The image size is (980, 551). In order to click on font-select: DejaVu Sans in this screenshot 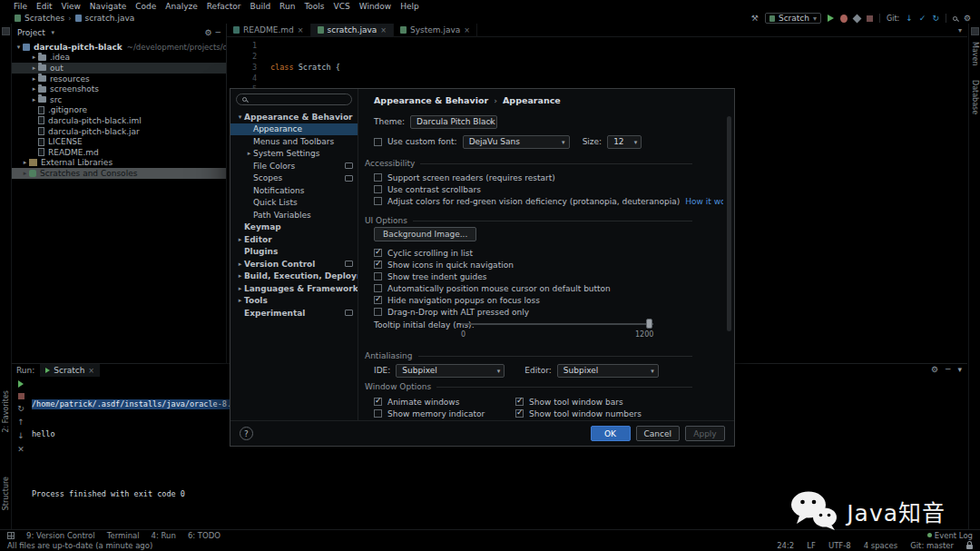, I will do `click(516, 142)`.